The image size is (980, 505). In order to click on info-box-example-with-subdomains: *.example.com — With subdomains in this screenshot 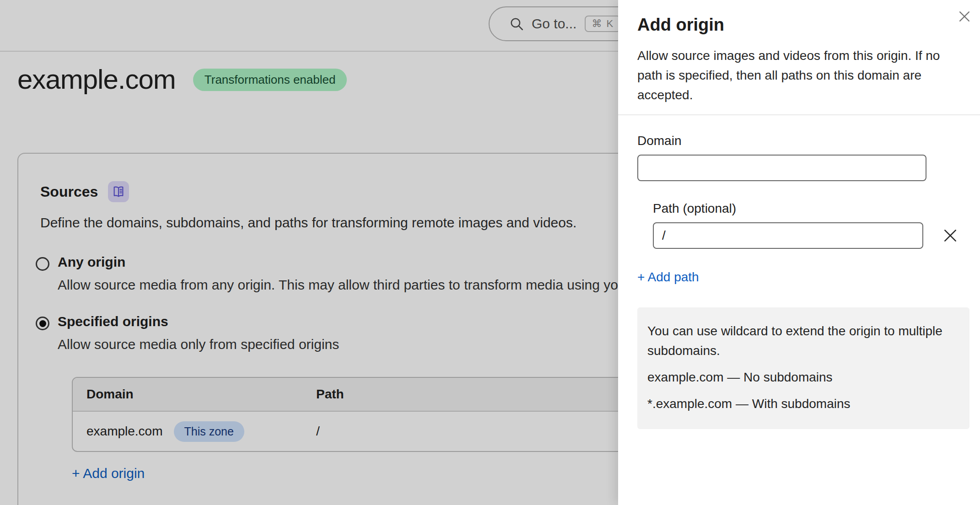, I will do `click(803, 403)`.